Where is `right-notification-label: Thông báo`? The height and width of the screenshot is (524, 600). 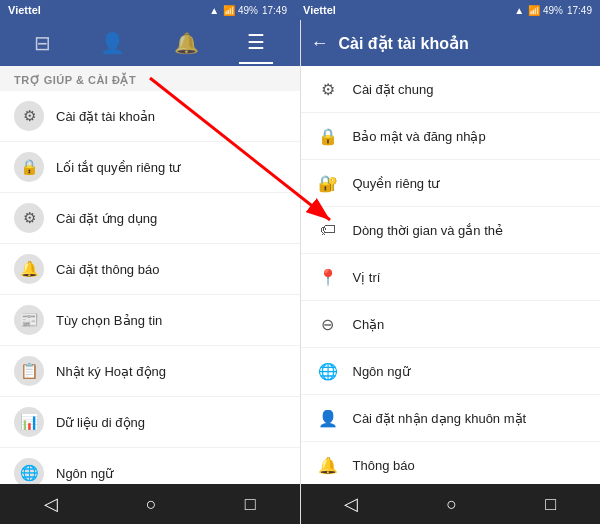 right-notification-label: Thông báo is located at coordinates (384, 466).